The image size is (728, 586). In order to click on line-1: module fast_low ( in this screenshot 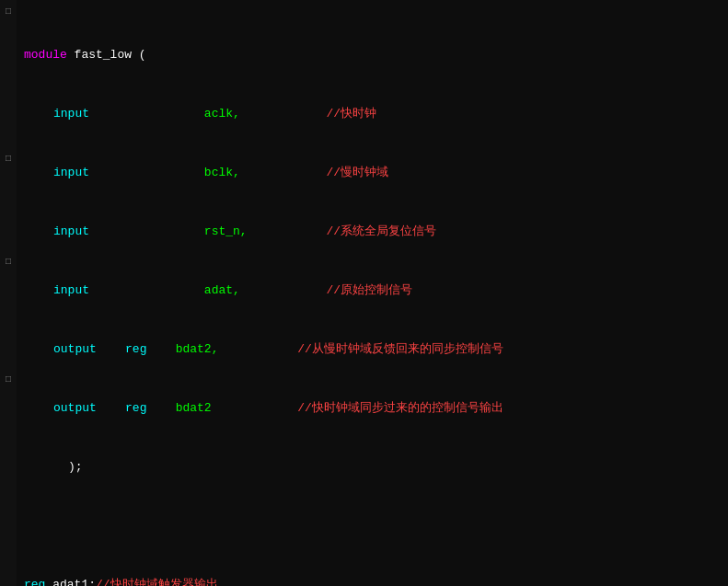, I will do `click(372, 55)`.